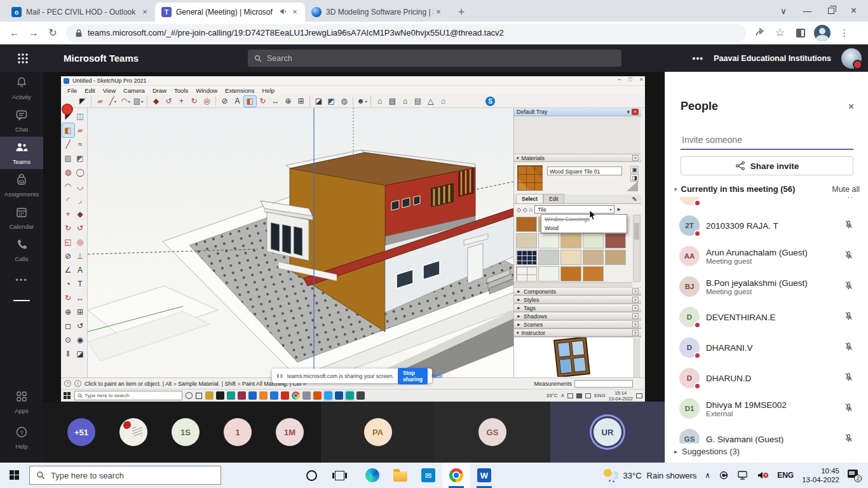 The image size is (868, 488). Describe the element at coordinates (785, 475) in the screenshot. I see `language-indicator: ENG` at that location.